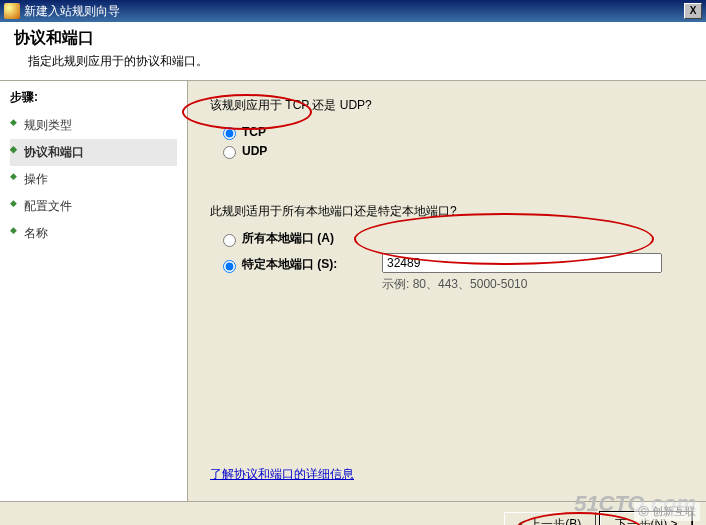  Describe the element at coordinates (353, 513) in the screenshot. I see `wizard-footer: < 上一步(B) 下一步(N) > 取消` at that location.